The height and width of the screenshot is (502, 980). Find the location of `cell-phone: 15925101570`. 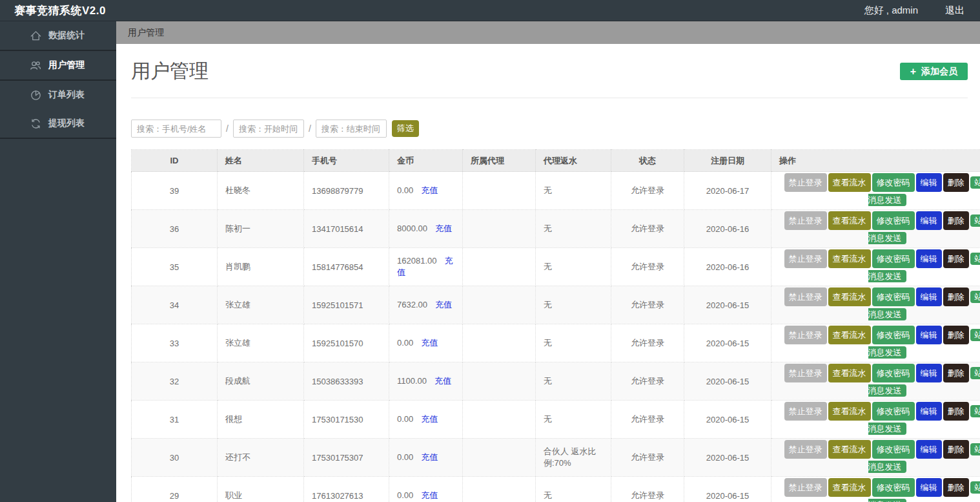

cell-phone: 15925101570 is located at coordinates (347, 344).